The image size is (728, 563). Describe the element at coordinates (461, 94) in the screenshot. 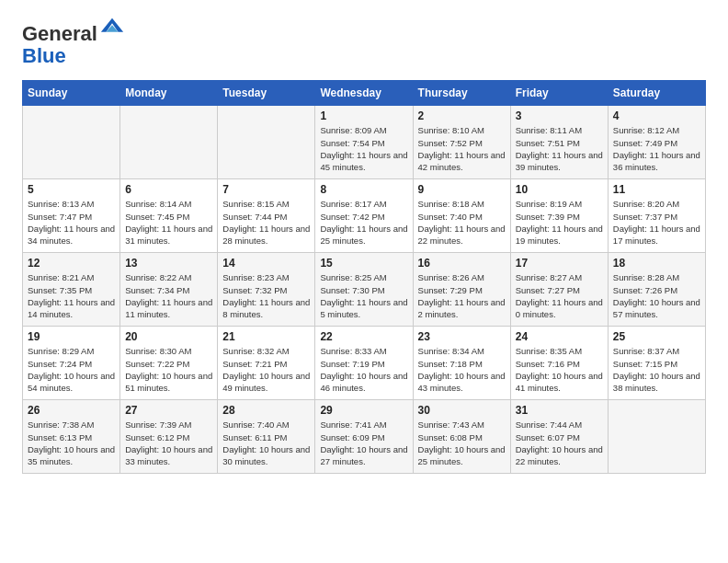

I see `header-cell-thursday: Thursday` at that location.